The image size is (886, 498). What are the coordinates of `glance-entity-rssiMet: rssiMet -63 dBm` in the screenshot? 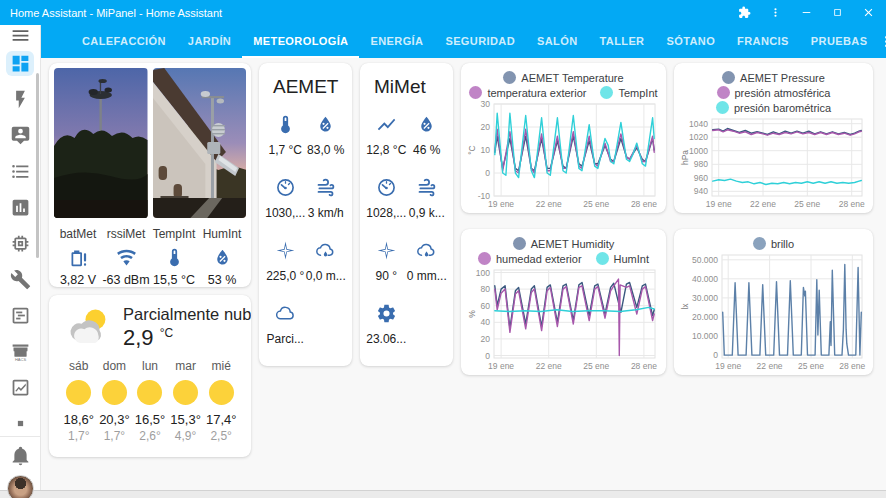 It's located at (126, 257).